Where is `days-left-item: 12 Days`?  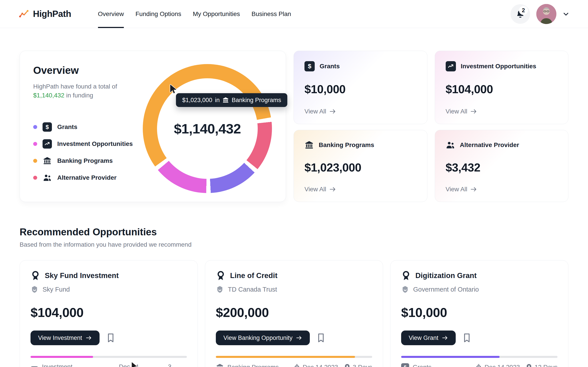 days-left-item: 12 Days is located at coordinates (541, 365).